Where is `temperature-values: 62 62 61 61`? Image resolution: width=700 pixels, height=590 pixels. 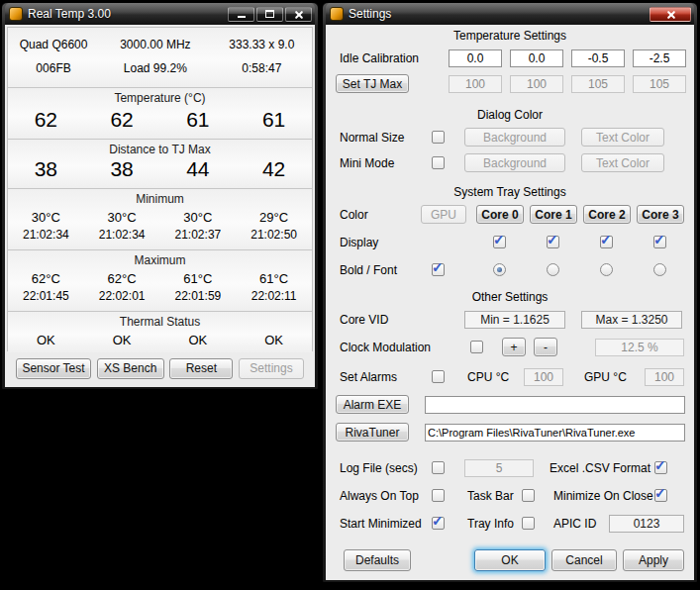 temperature-values: 62 62 61 61 is located at coordinates (160, 120).